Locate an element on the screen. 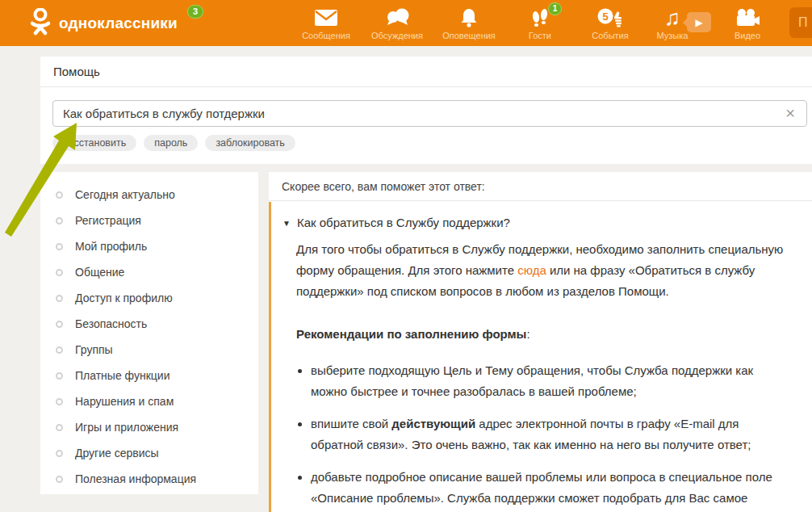 Image resolution: width=812 pixels, height=512 pixels. sidebar-item-useful-info: Полезная информация is located at coordinates (149, 479).